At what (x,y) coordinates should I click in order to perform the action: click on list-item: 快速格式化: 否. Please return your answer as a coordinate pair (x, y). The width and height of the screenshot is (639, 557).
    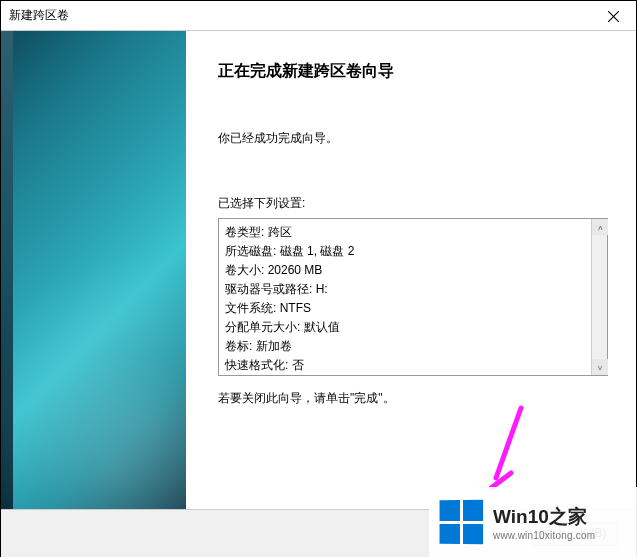
    Looking at the image, I should click on (405, 366).